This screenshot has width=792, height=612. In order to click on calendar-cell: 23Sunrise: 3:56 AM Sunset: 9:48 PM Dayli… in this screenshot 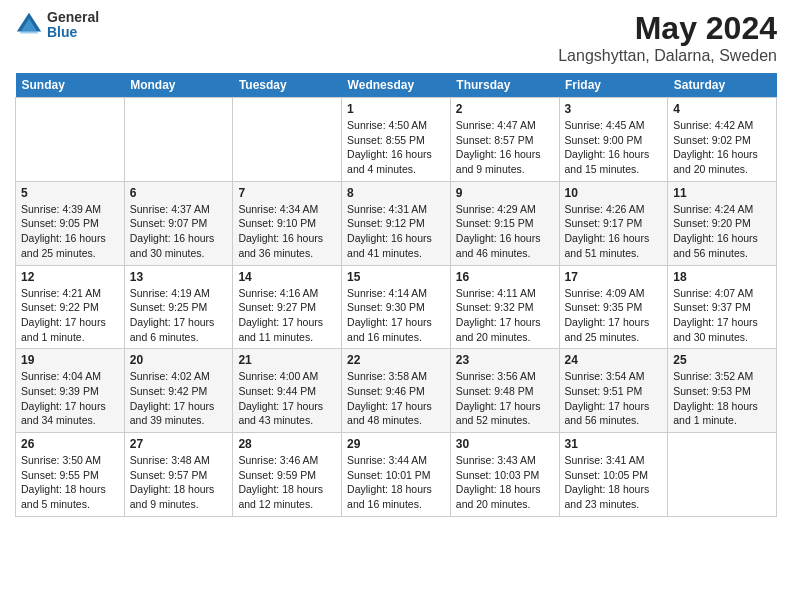, I will do `click(504, 391)`.